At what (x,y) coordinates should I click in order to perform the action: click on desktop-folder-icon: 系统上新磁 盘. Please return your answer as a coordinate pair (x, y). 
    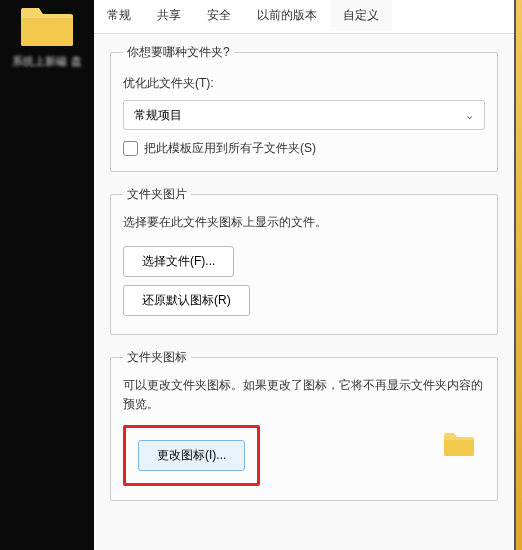
    Looking at the image, I should click on (47, 36).